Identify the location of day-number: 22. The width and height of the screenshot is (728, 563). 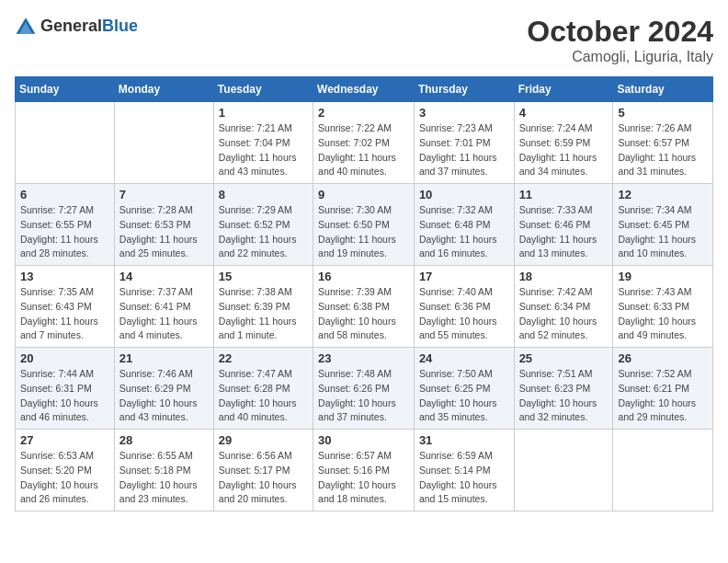
(263, 359).